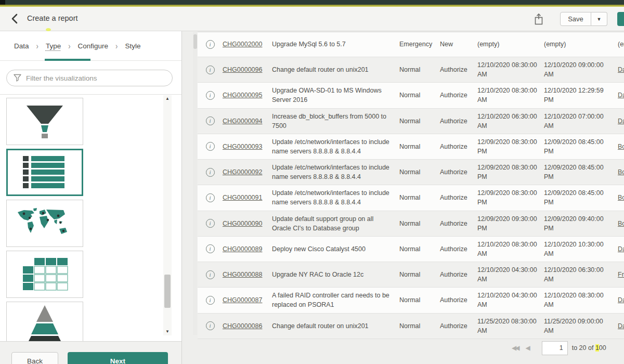 The height and width of the screenshot is (364, 624). Describe the element at coordinates (411, 173) in the screenshot. I see `table-row: i CHG0000092 Update /etc/network/interfa…` at that location.